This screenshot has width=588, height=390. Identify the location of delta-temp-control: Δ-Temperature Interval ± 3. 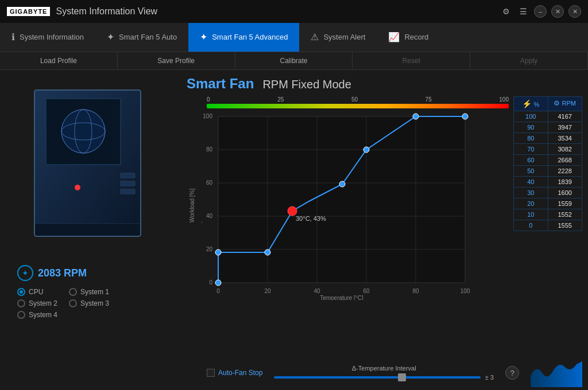
(384, 373).